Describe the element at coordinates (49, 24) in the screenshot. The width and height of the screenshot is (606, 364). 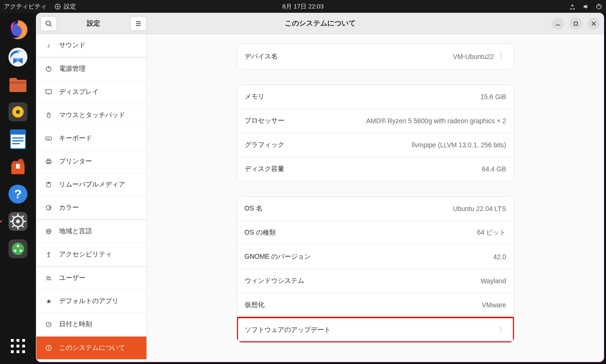
I see `search-button` at that location.